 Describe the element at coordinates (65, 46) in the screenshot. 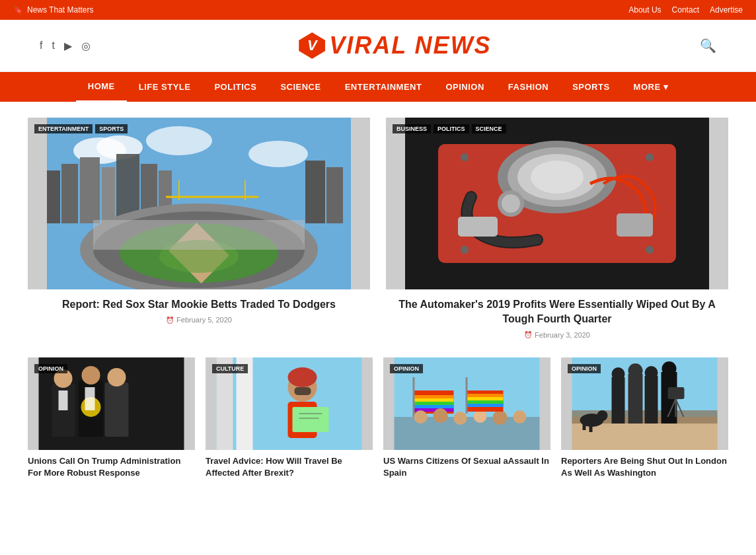

I see `social-icons: f t ▶ ◎` at that location.